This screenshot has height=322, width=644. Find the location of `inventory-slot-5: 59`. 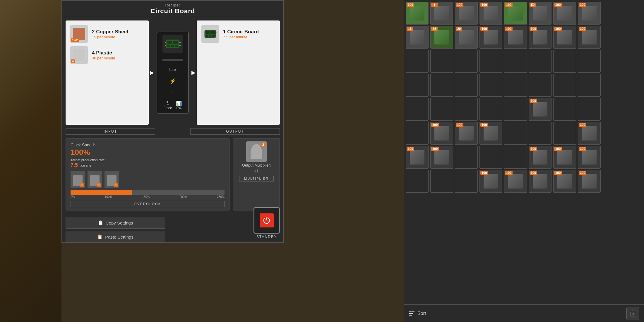

inventory-slot-5: 59 is located at coordinates (540, 13).